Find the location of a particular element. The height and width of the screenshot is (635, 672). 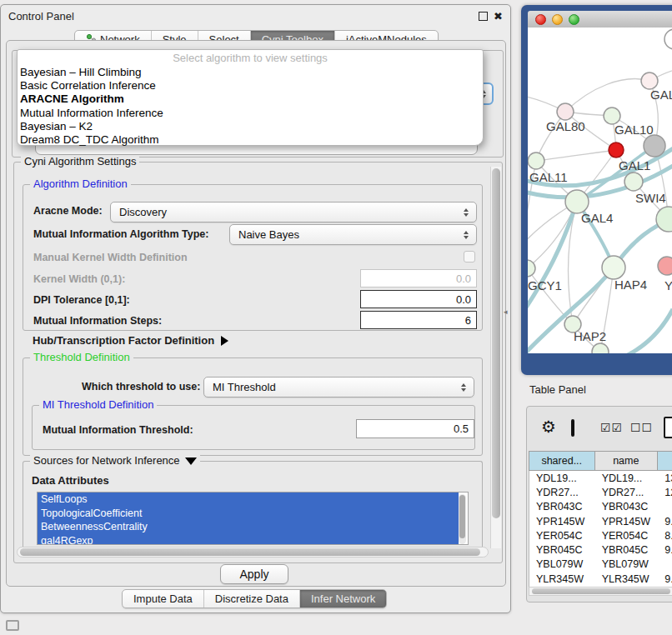

table-row: YDR27...YDR27...12 is located at coordinates (600, 492).